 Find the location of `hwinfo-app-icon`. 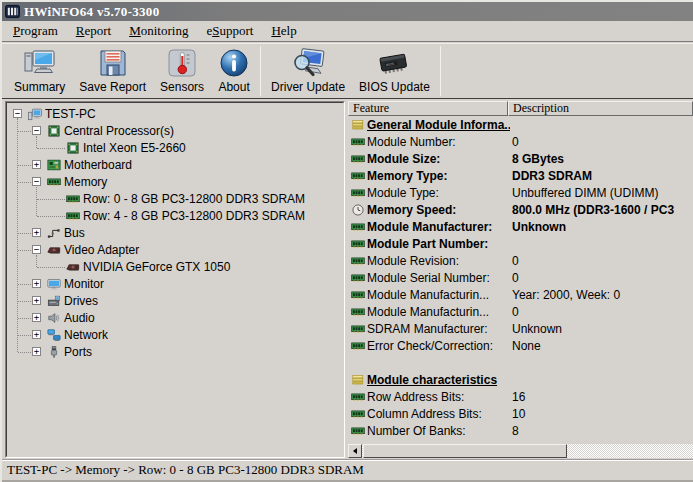

hwinfo-app-icon is located at coordinates (12, 12).